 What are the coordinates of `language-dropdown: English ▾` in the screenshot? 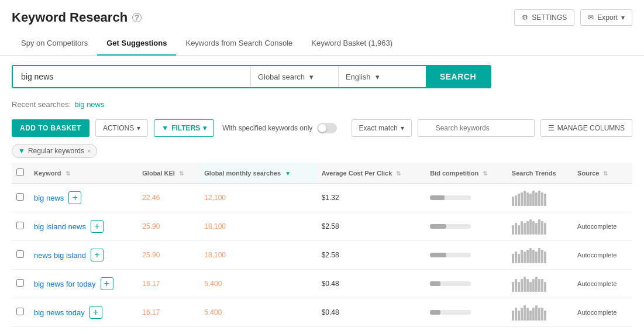 It's located at (382, 77).